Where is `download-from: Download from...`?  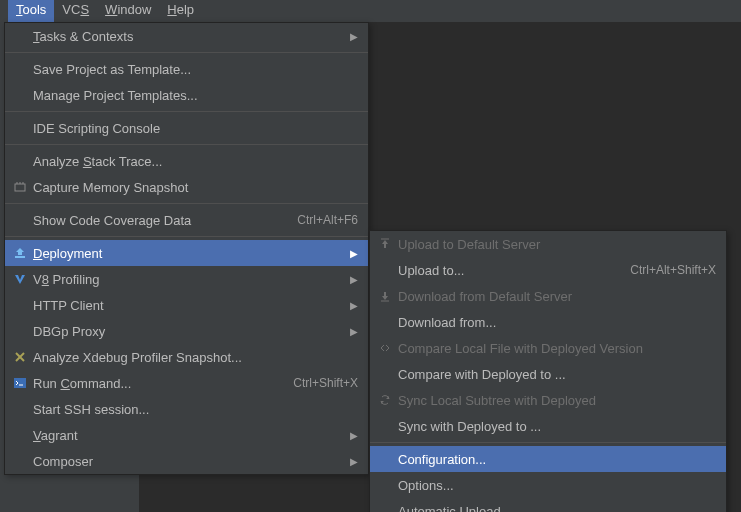
download-from: Download from... is located at coordinates (548, 322).